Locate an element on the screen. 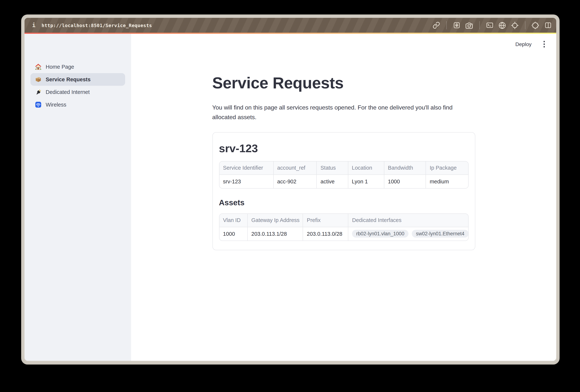  globe-icon is located at coordinates (502, 25).